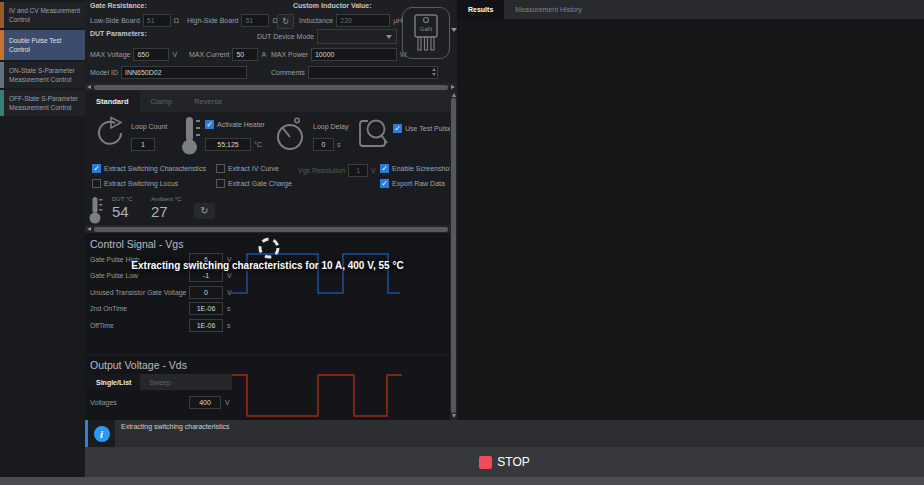 Image resolution: width=924 pixels, height=485 pixels. I want to click on control-signal-title: Control Signal - Vgs, so click(136, 244).